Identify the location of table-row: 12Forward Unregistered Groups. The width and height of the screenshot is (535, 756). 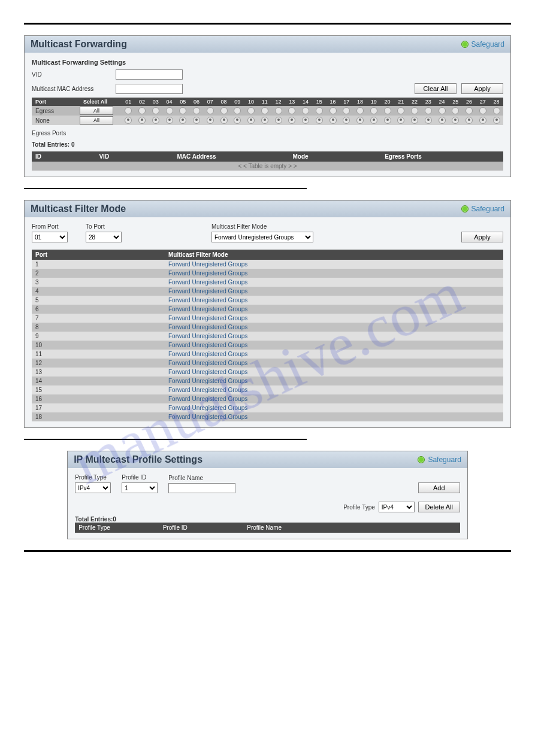
(267, 363).